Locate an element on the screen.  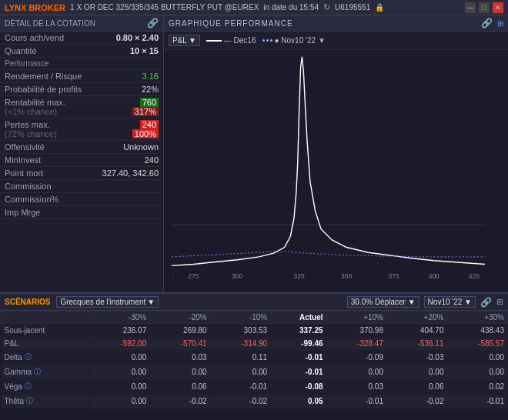
pertes-sub-row: (72% chance) 100% is located at coordinates (82, 135).